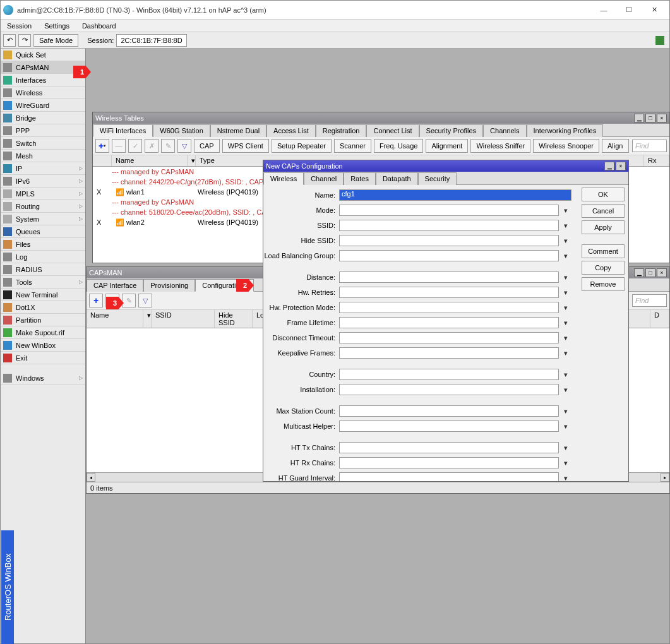  Describe the element at coordinates (381, 118) in the screenshot. I see `wireless-tables-titlebar: Wireless Tables ▁ □ ×` at that location.